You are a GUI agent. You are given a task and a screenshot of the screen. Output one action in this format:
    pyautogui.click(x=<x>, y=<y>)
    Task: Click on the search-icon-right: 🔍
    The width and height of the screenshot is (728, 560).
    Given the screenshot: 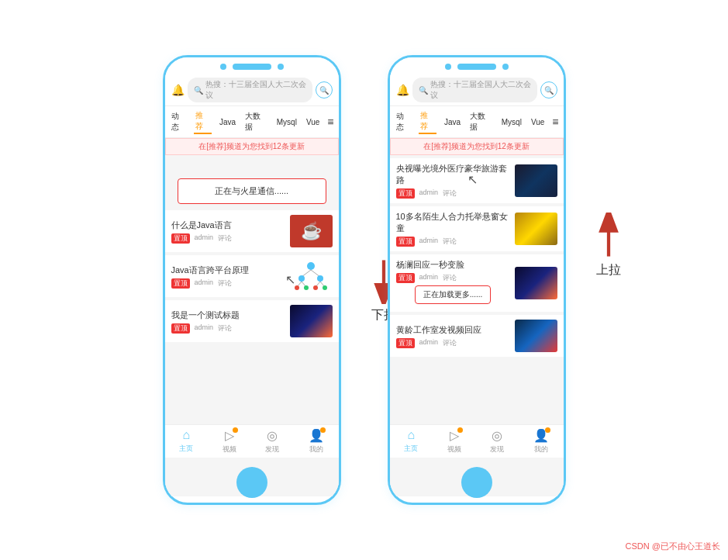 What is the action you would take?
    pyautogui.click(x=423, y=90)
    